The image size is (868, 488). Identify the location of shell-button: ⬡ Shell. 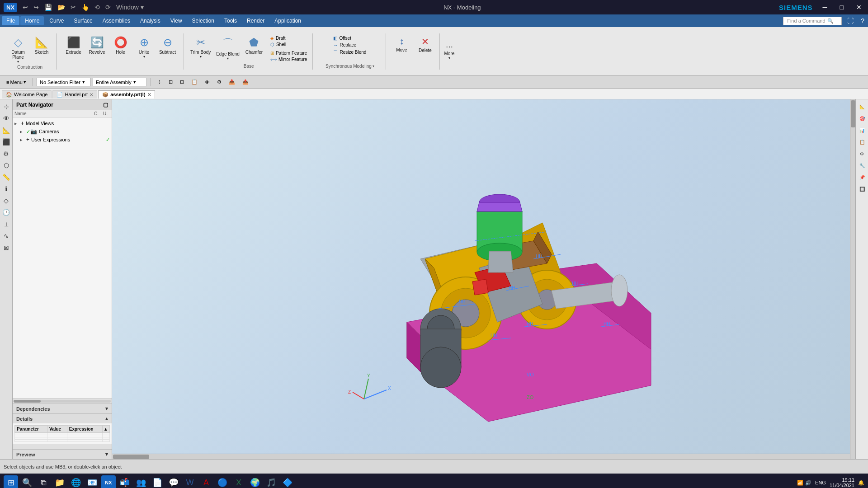
(288, 44).